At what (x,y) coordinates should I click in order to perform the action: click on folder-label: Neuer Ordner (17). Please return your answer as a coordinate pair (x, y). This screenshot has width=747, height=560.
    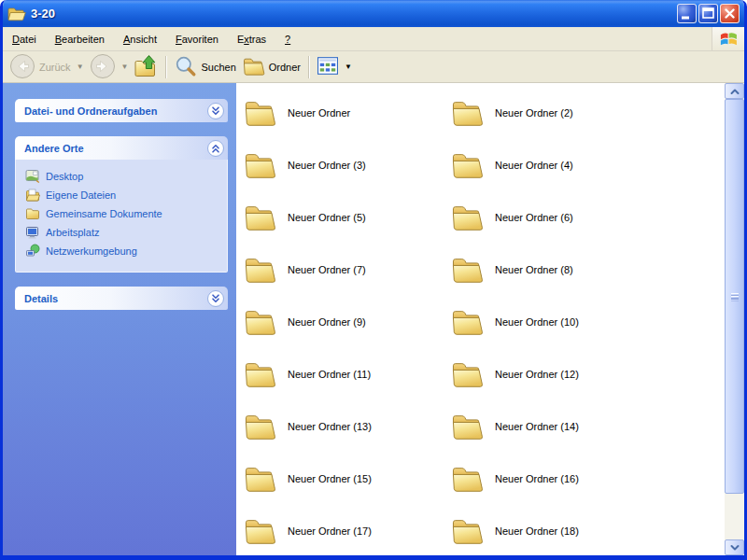
    Looking at the image, I should click on (330, 531).